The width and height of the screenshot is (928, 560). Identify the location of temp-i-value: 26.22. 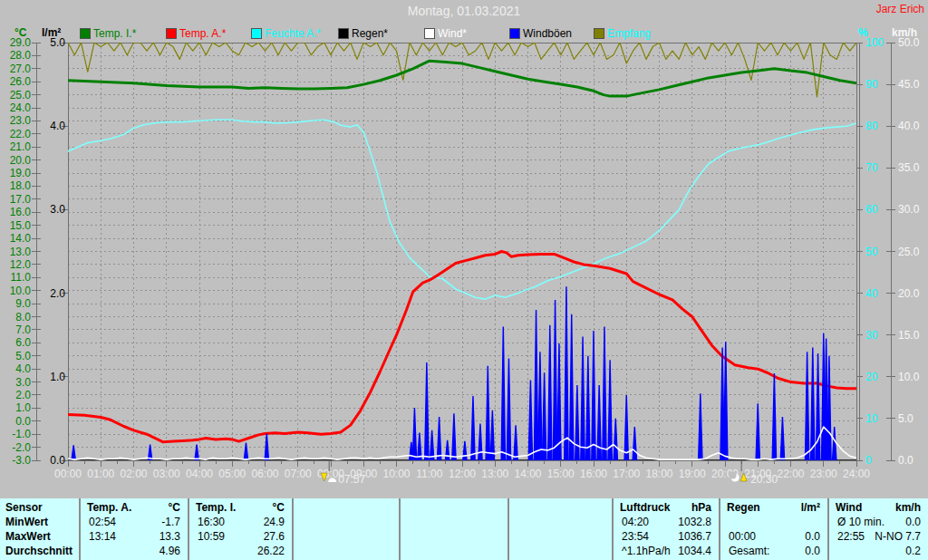
(244, 551).